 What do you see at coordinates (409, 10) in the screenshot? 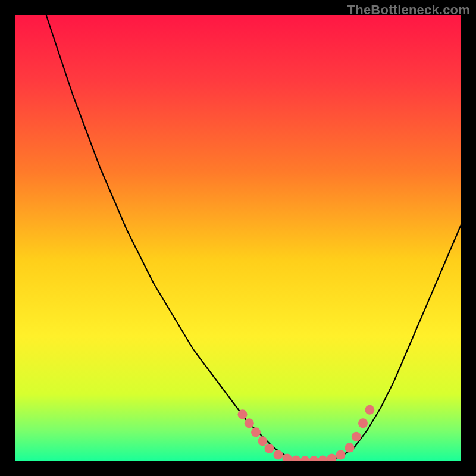
I see `watermark-text: TheBottleneck.com` at bounding box center [409, 10].